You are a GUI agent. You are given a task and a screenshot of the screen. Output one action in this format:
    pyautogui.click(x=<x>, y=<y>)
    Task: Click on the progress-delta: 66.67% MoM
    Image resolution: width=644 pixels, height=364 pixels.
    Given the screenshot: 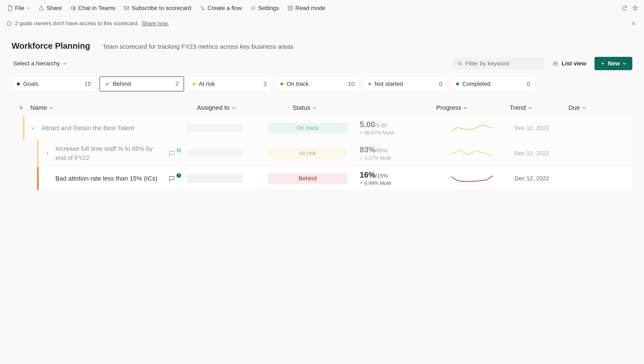 What is the action you would take?
    pyautogui.click(x=376, y=133)
    